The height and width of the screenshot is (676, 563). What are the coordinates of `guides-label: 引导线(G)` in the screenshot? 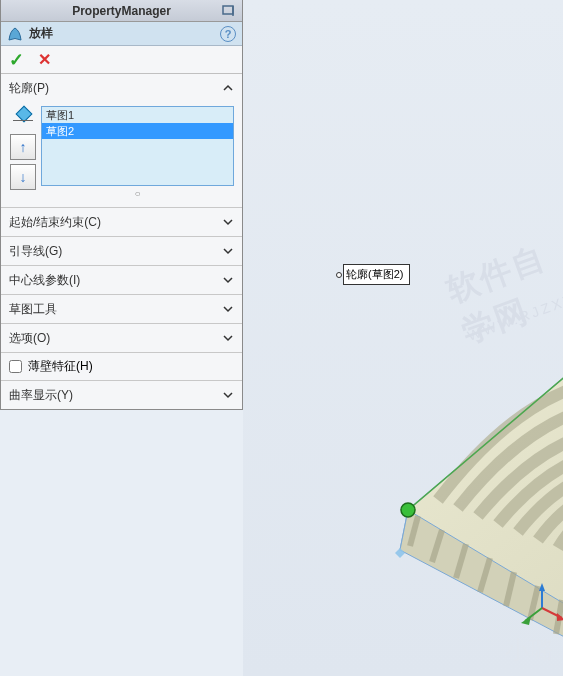 It's located at (36, 252).